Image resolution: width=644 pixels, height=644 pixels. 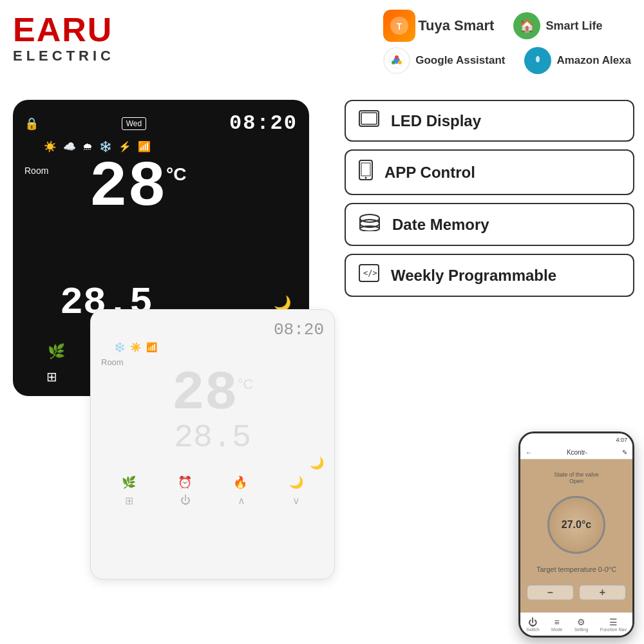 What do you see at coordinates (576, 592) in the screenshot?
I see `phone-control-buttons: – +` at bounding box center [576, 592].